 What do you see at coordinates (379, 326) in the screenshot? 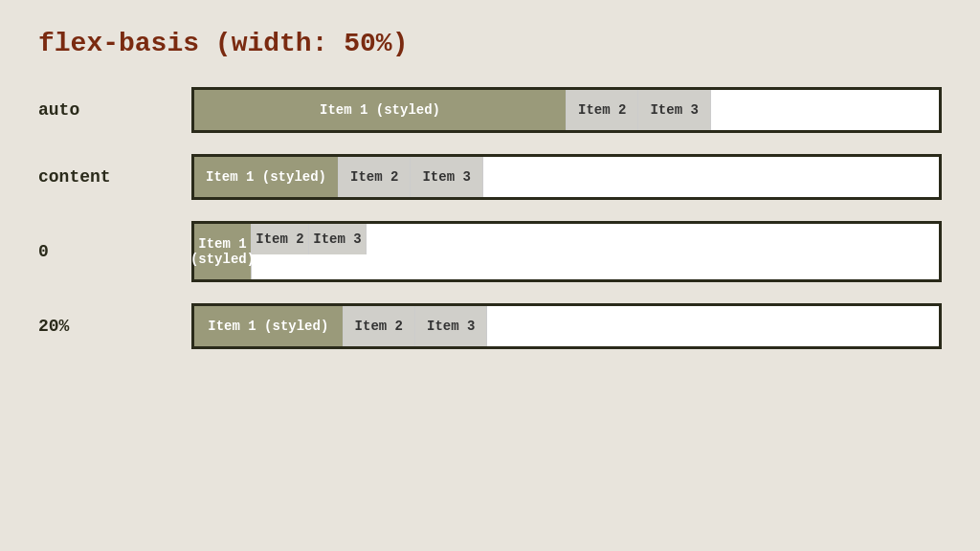
I see `item2-pct: Item 2` at bounding box center [379, 326].